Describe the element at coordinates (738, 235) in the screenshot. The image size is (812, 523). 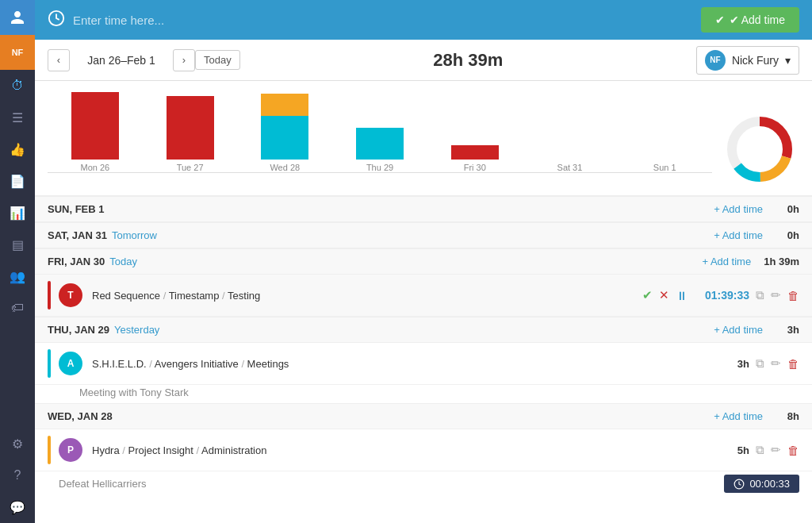
I see `add-time-sat: + Add time` at that location.